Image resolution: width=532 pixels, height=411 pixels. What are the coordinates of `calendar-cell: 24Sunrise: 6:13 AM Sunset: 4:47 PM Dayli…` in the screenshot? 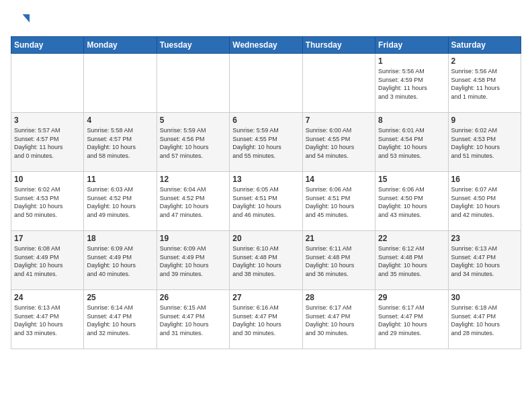 It's located at (48, 320).